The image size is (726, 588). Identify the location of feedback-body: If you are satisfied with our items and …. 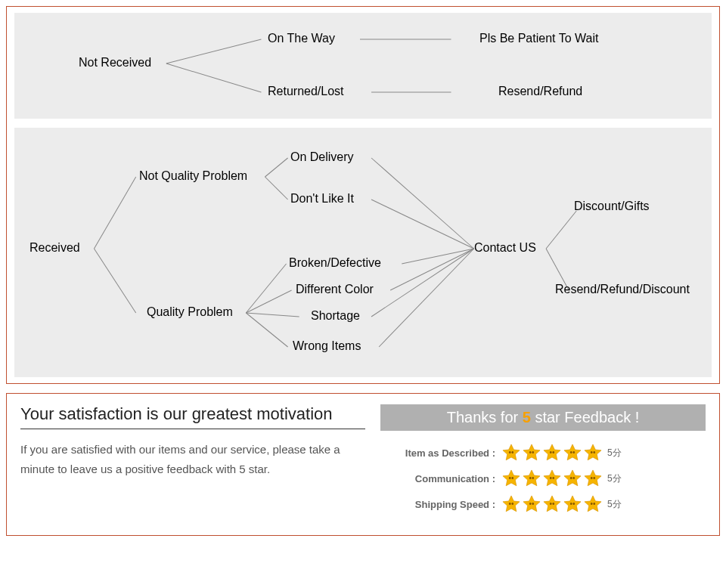
(193, 460).